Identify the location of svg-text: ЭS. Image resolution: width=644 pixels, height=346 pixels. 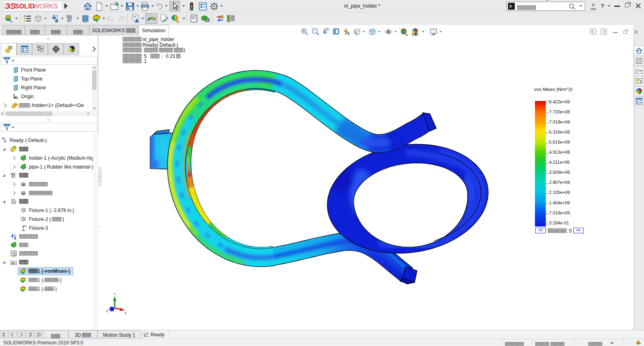
(10, 6).